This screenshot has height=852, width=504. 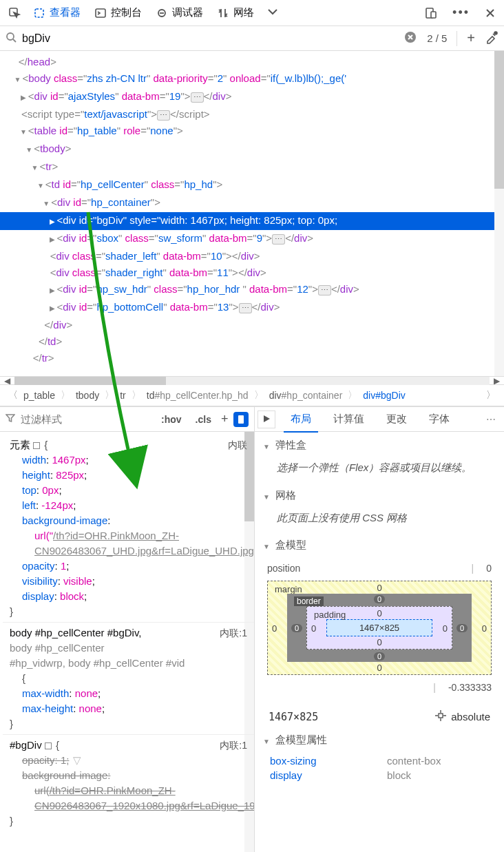 What do you see at coordinates (128, 543) in the screenshot?
I see `css-prop-value: url("/th?id=OHR.PinkMoon_ZH-CN9026483067…` at bounding box center [128, 543].